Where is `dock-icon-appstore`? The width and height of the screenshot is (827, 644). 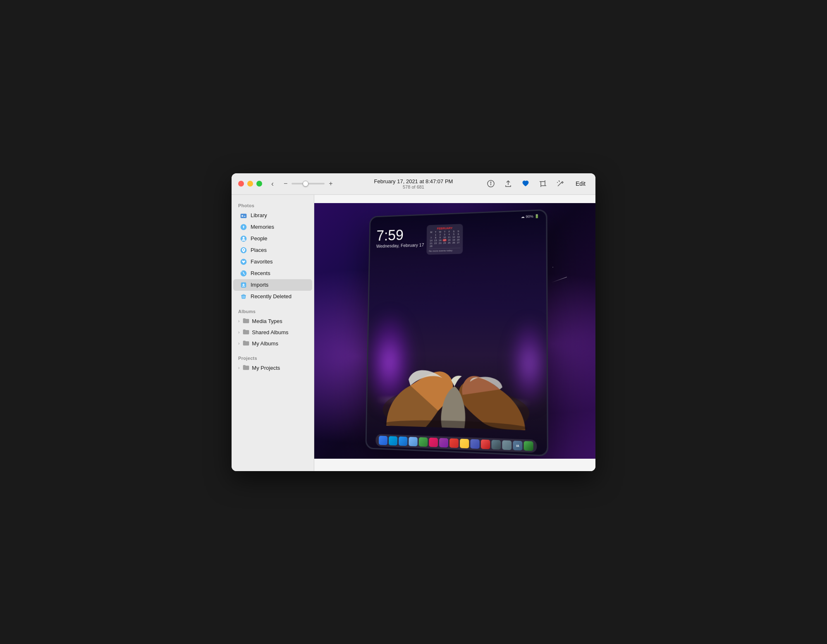
dock-icon-appstore is located at coordinates (403, 441).